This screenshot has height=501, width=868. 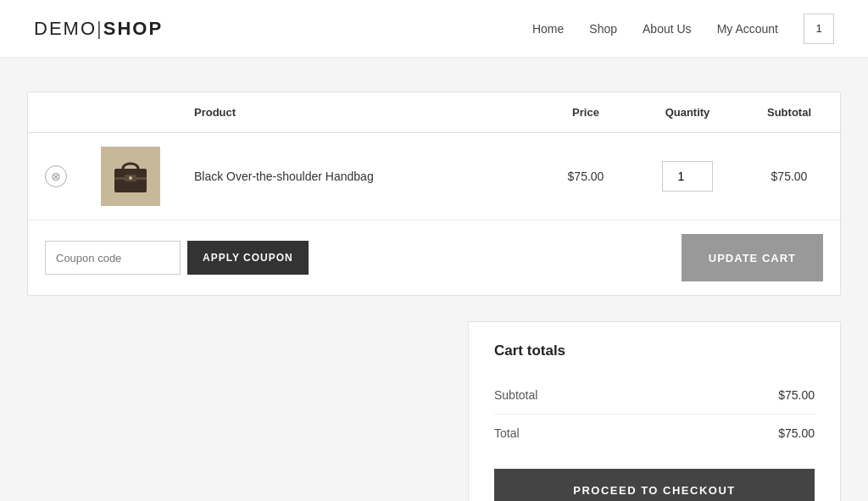 I want to click on col-header-quantity: Quantity, so click(x=687, y=113).